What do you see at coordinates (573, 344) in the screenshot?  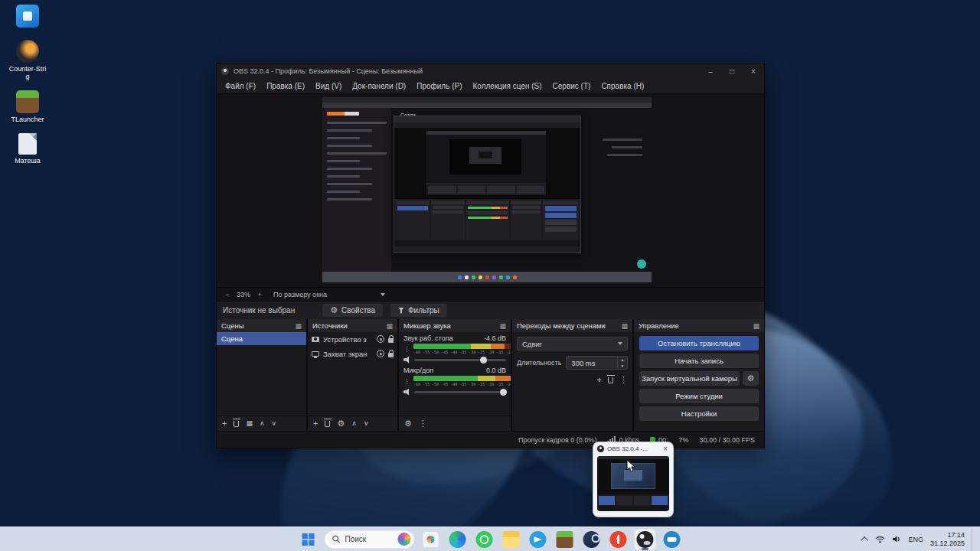 I see `transition-select: Сдвиг` at bounding box center [573, 344].